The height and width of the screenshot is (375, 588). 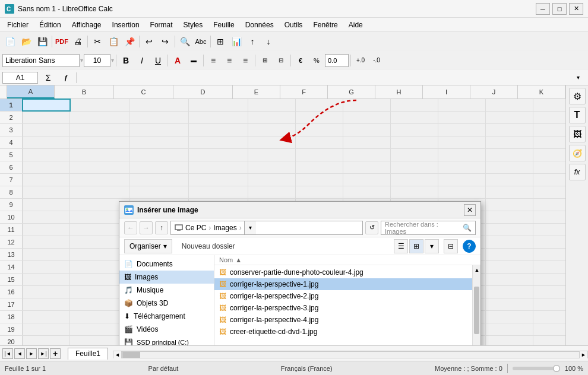 What do you see at coordinates (476, 310) in the screenshot?
I see `scroll-thumb` at bounding box center [476, 310].